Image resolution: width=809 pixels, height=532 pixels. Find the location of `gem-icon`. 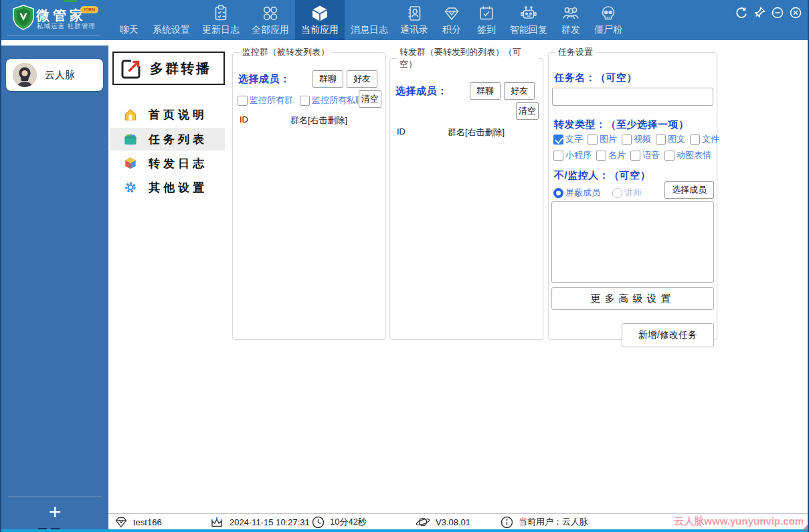

gem-icon is located at coordinates (121, 522).